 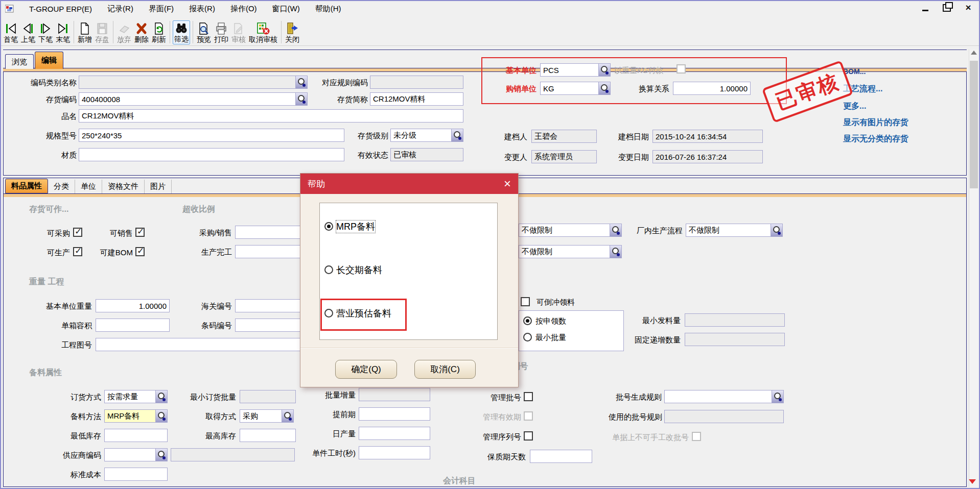 I want to click on toolbar-cancel-audit-button: 取消审核, so click(x=263, y=33).